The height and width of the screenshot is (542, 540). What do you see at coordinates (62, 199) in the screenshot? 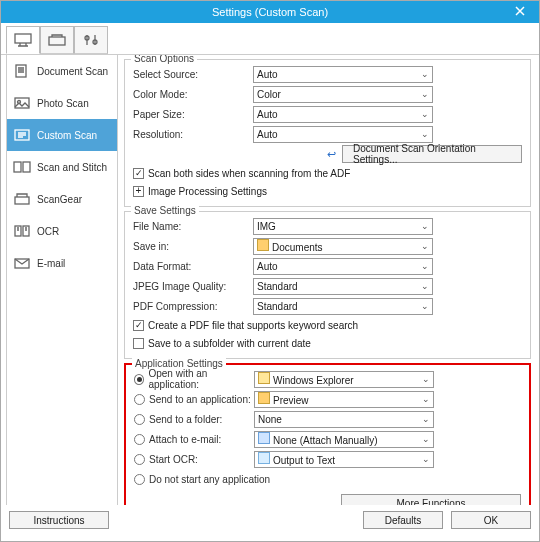
I see `sidebar-item-scangear: ScanGear` at bounding box center [62, 199].